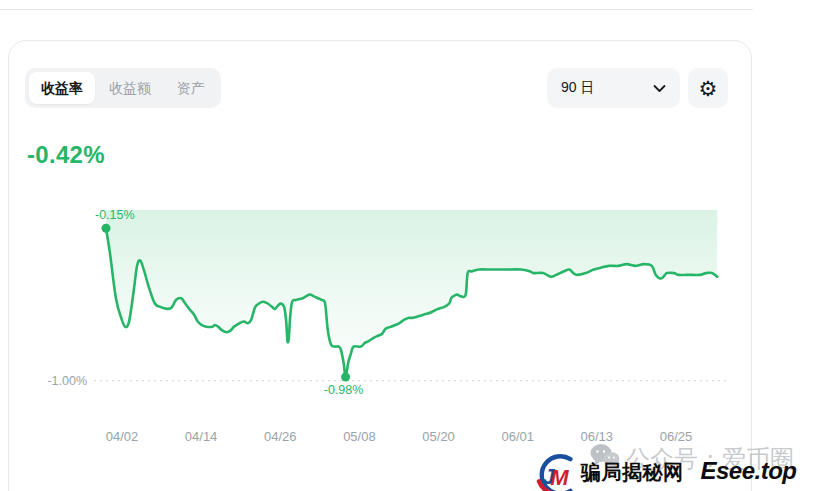  Describe the element at coordinates (106, 228) in the screenshot. I see `start-point-dot` at that location.